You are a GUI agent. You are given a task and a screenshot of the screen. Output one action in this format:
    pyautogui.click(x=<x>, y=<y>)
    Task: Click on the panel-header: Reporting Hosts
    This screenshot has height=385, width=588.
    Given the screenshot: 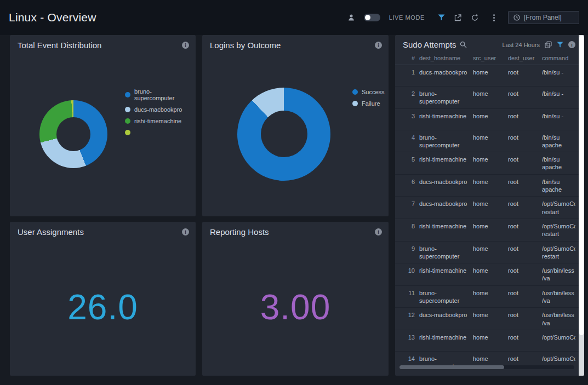 What is the action you would take?
    pyautogui.click(x=295, y=231)
    